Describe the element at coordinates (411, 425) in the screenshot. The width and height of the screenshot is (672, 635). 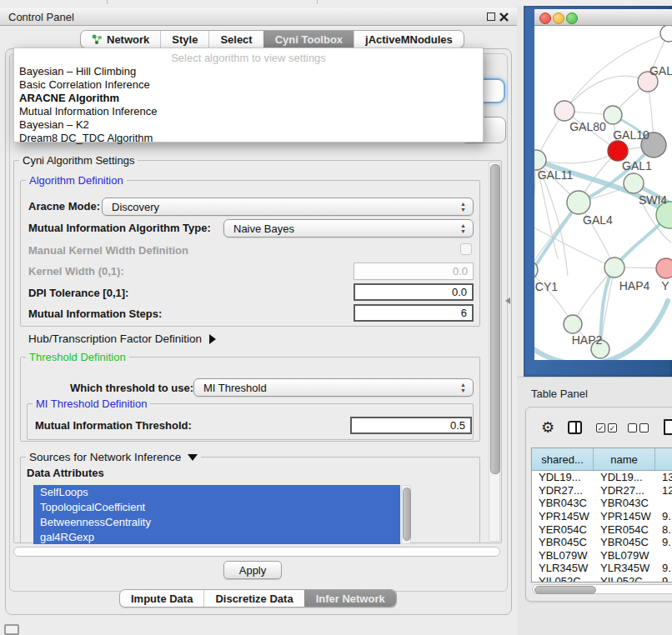
I see `mi-threshold-field: 0.5` at that location.